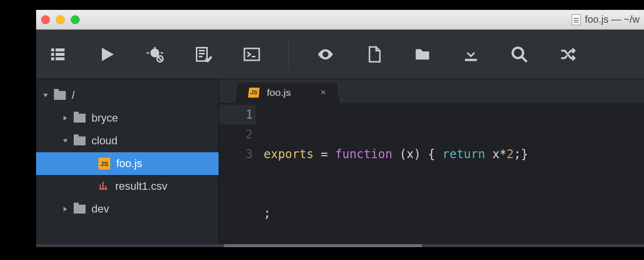 This screenshot has width=644, height=260. Describe the element at coordinates (279, 92) in the screenshot. I see `tab-filename: foo.js` at that location.